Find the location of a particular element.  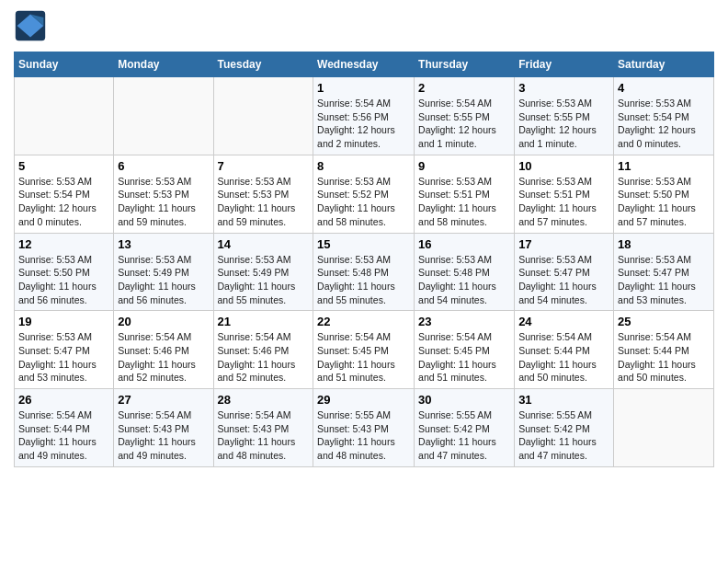

calendar-cell: 5Sunrise: 5:53 AM Sunset: 5:54 PM Daylig… is located at coordinates (64, 193).